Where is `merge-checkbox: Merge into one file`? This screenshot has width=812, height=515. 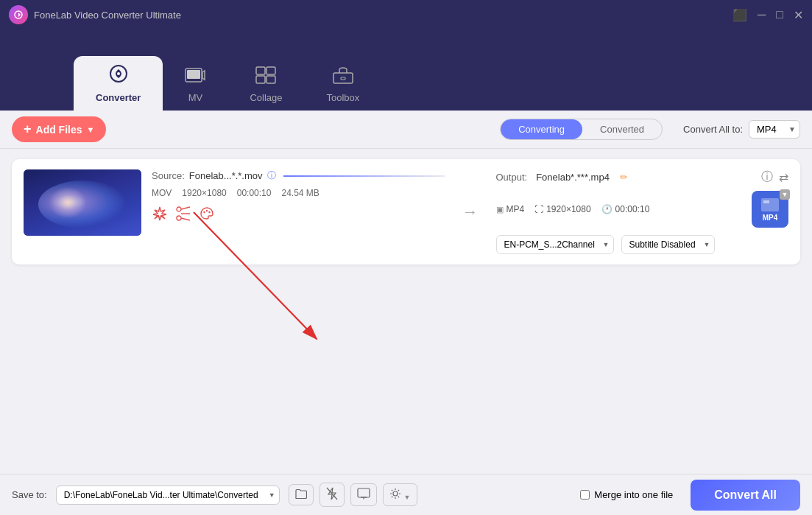
merge-checkbox: Merge into one file is located at coordinates (626, 495).